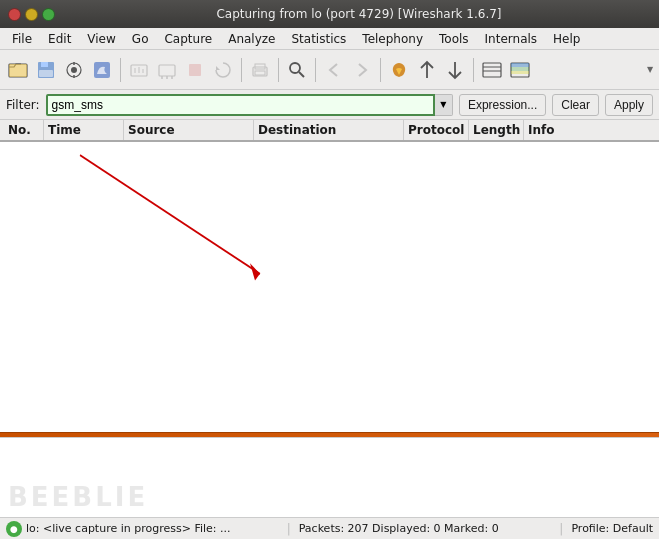 The width and height of the screenshot is (659, 539). Describe the element at coordinates (330, 131) in the screenshot. I see `packet-list-header: No. Time Source Destination Protocol Len…` at that location.